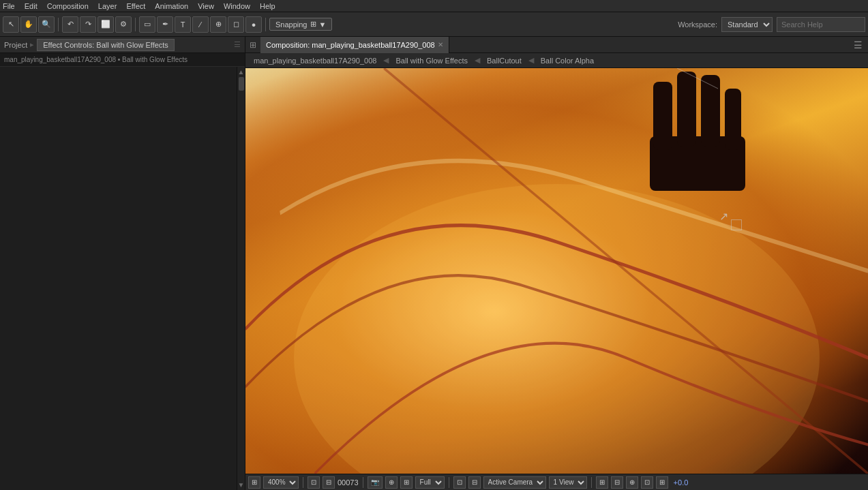  What do you see at coordinates (515, 483) in the screenshot?
I see `camera-select: Active Camera` at bounding box center [515, 483].